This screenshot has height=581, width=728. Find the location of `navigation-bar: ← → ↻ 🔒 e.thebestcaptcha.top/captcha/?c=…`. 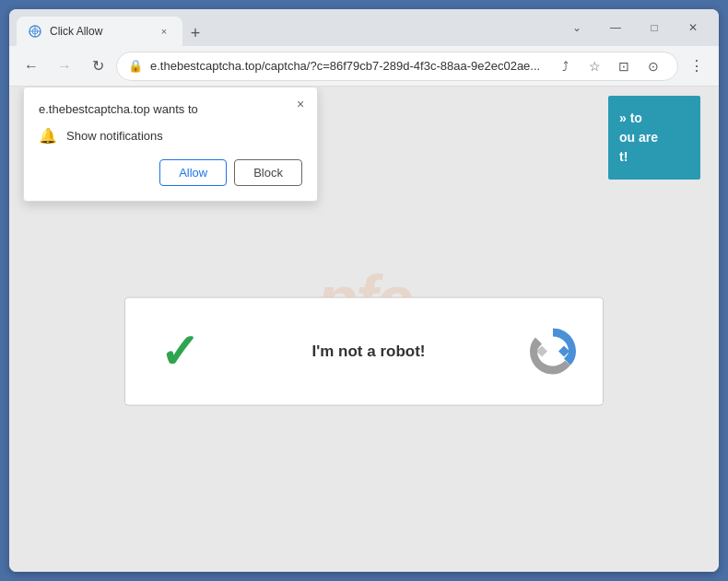

navigation-bar: ← → ↻ 🔒 e.thebestcaptcha.top/captcha/?c=… is located at coordinates (364, 66).